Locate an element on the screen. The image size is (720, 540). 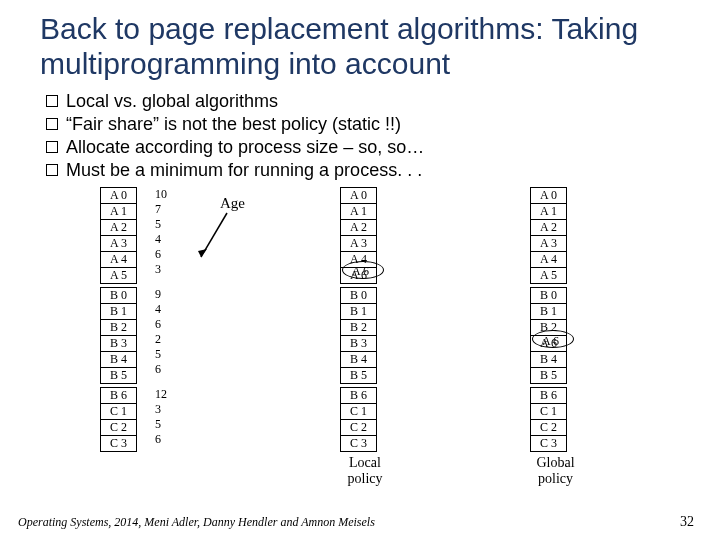
bullet-list: Local vs. global algorithms “Fair share”… is located at coordinates (363, 136).